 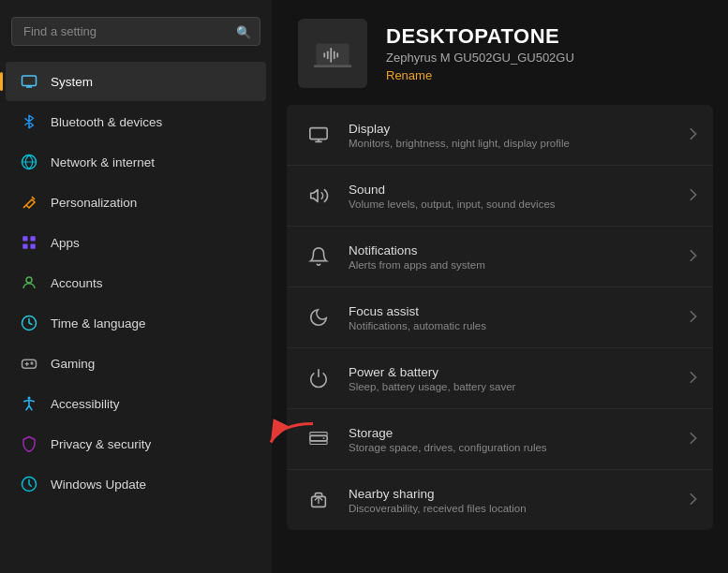 What do you see at coordinates (244, 32) in the screenshot?
I see `search-icon: 🔍` at bounding box center [244, 32].